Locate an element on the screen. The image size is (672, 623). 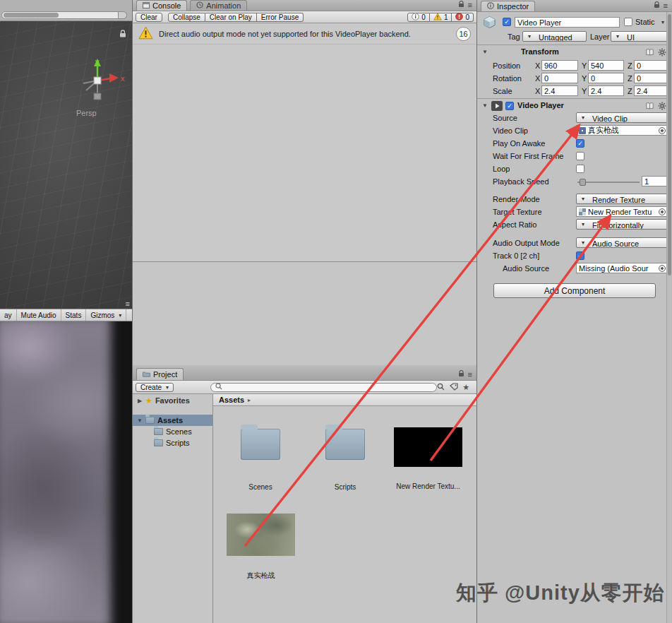
transform-header: ▼ Transform is located at coordinates (575, 52).